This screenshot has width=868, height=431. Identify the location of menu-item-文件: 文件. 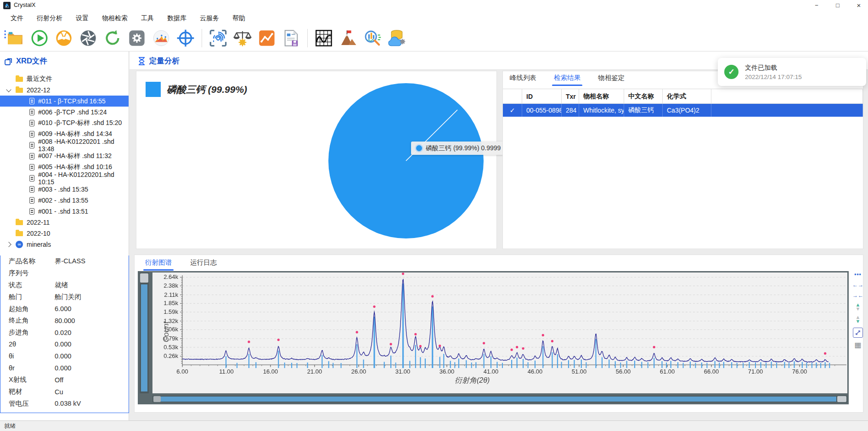
(17, 18).